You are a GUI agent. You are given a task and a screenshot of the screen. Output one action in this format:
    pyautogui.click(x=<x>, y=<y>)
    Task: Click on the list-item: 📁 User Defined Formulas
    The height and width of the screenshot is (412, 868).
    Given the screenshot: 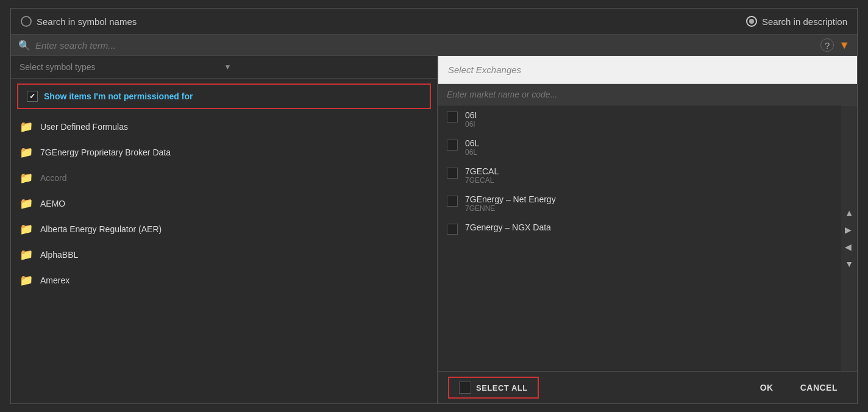 What is the action you would take?
    pyautogui.click(x=224, y=127)
    